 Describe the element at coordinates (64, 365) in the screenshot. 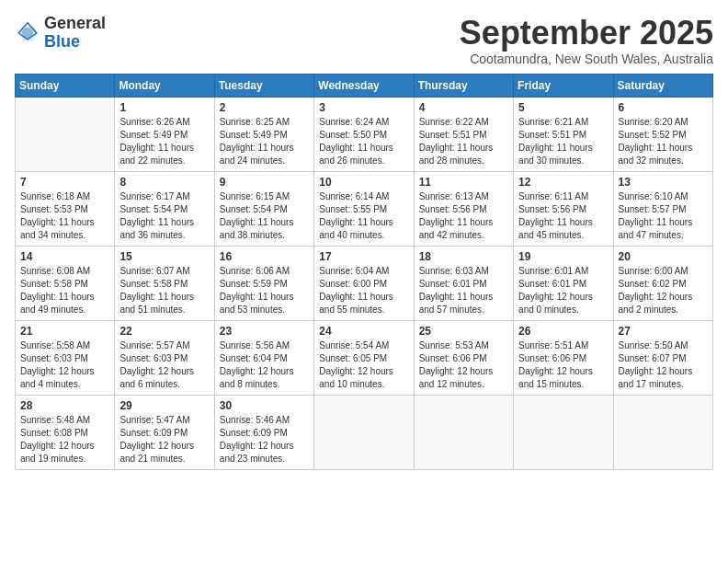

I see `day-info: Sunrise: 5:58 AMSunset: 6:03 PMDaylight:…` at that location.